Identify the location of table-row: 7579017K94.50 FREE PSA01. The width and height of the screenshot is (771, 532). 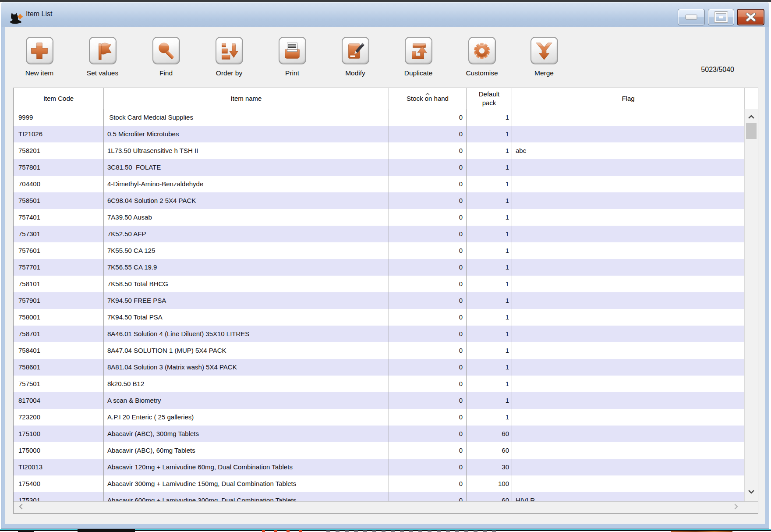
(379, 301).